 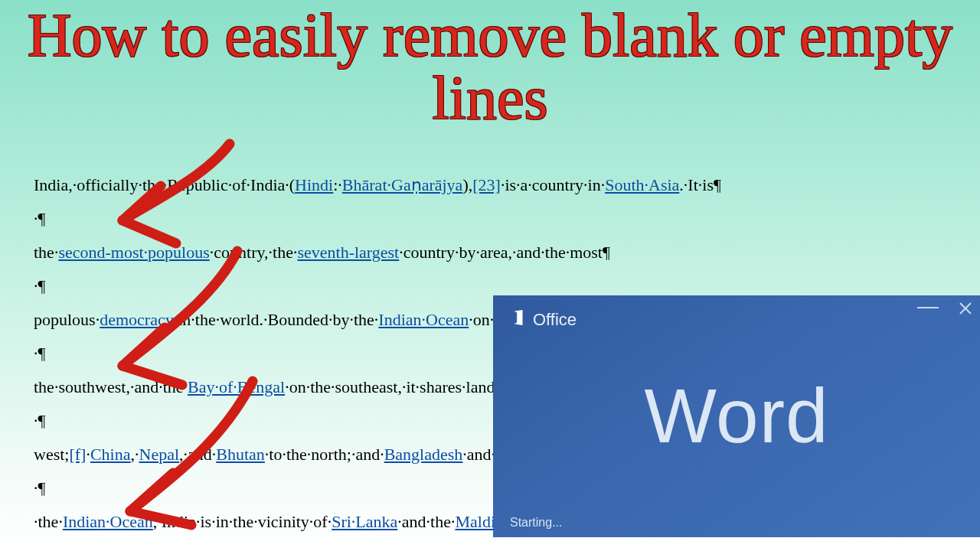 What do you see at coordinates (77, 455) in the screenshot?
I see `hyperlink: [f]` at bounding box center [77, 455].